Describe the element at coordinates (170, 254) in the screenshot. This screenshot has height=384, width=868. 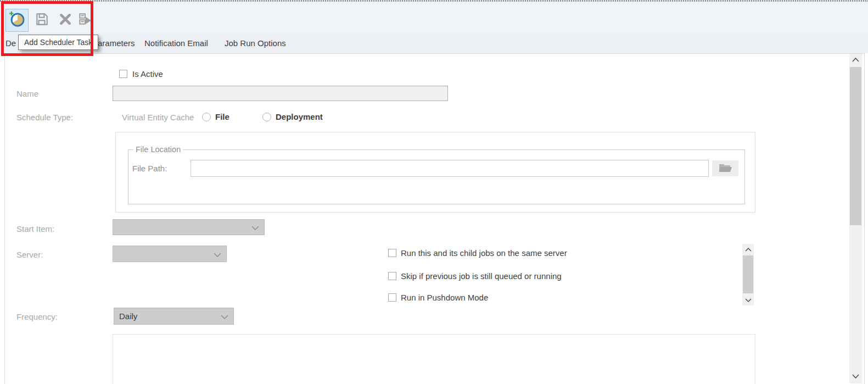
I see `server-dropdown` at that location.